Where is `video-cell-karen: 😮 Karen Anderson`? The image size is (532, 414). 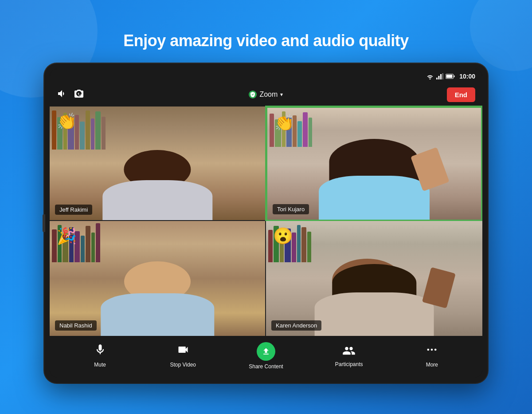
video-cell-karen: 😮 Karen Anderson is located at coordinates (374, 279).